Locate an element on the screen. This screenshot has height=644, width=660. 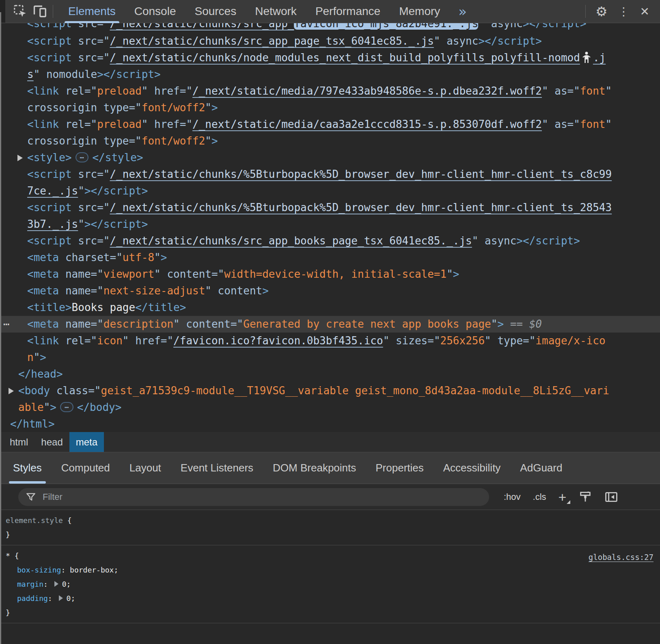
filter-input-wrap is located at coordinates (254, 497).